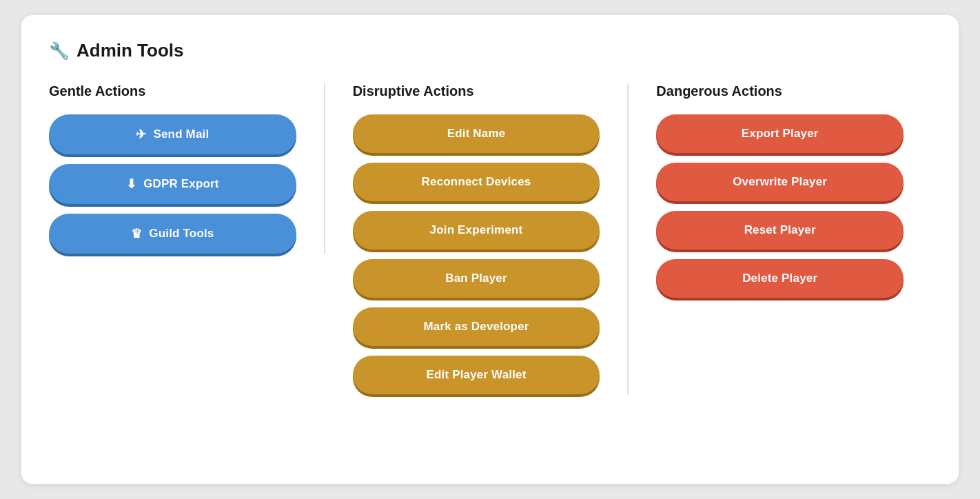  I want to click on guild-tools-icon: ♛, so click(136, 234).